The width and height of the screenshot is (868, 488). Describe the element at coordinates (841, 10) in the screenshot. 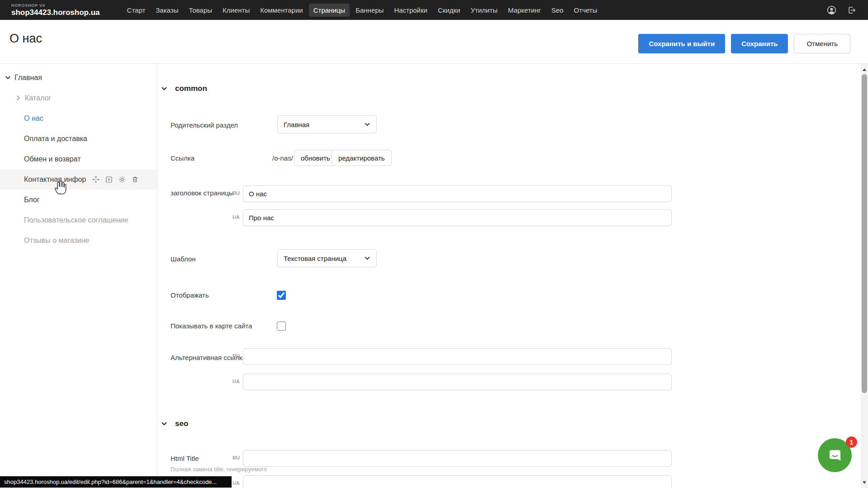

I see `topbar-icons` at that location.